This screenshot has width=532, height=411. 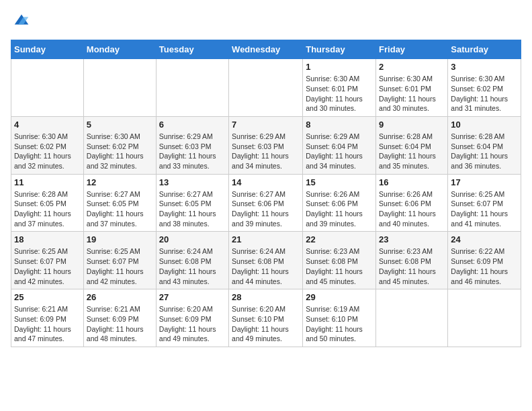 What do you see at coordinates (339, 125) in the screenshot?
I see `day-number: 8` at bounding box center [339, 125].